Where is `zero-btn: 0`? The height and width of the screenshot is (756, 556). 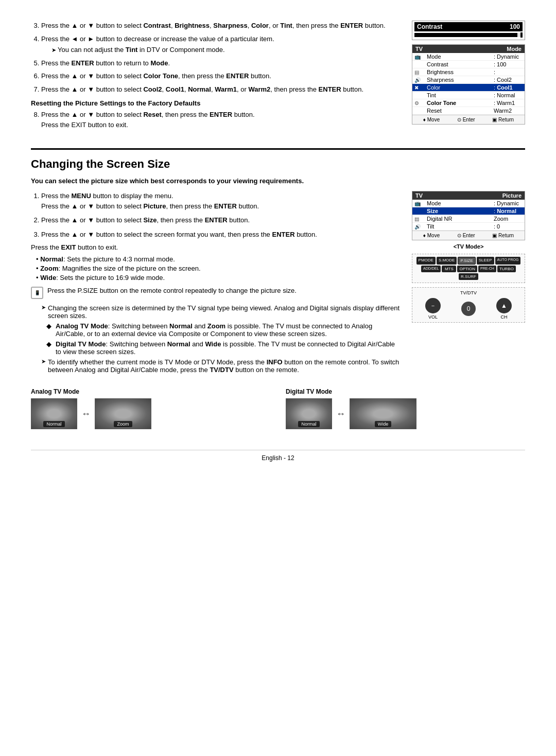
zero-btn: 0 is located at coordinates (468, 309).